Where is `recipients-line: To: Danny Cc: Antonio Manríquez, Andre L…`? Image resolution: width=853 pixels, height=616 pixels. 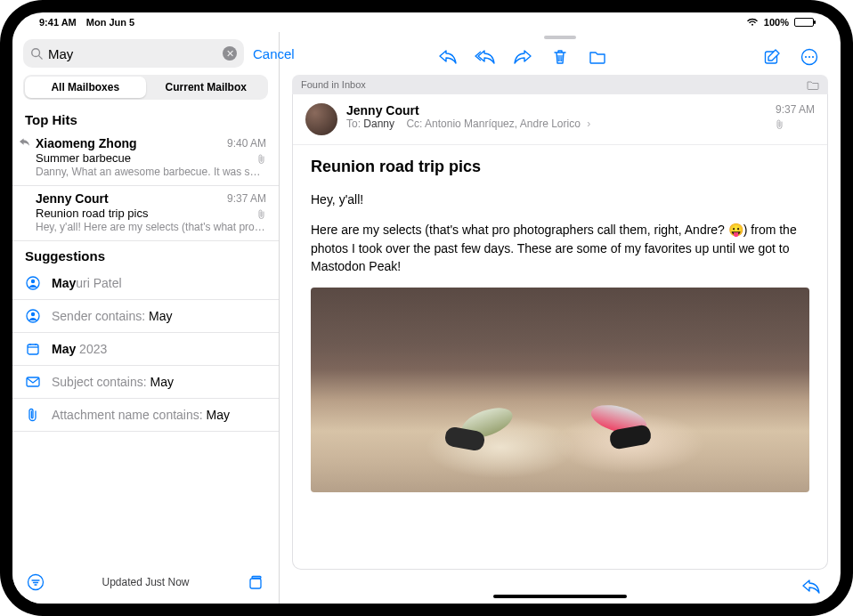 recipients-line: To: Danny Cc: Antonio Manríquez, Andre L… is located at coordinates (556, 124).